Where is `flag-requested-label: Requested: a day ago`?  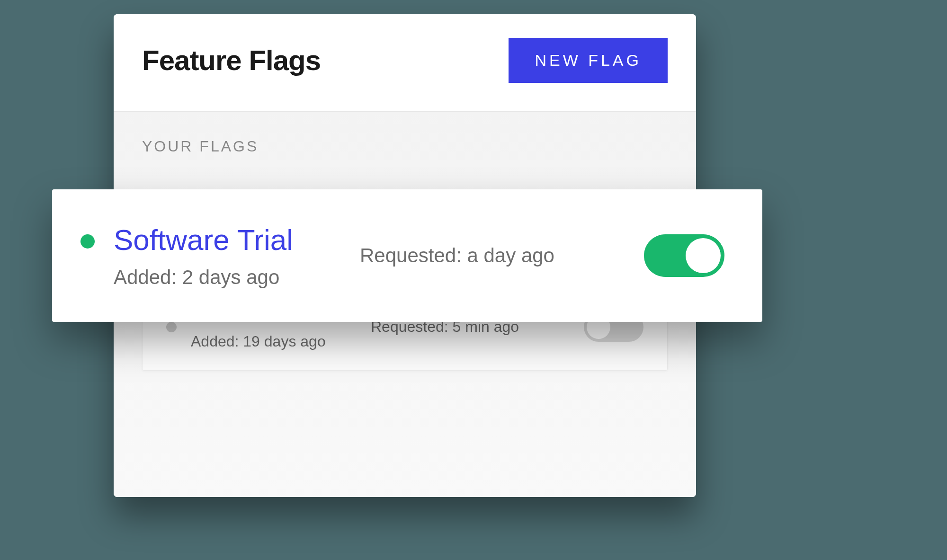
flag-requested-label: Requested: a day ago is located at coordinates (492, 256).